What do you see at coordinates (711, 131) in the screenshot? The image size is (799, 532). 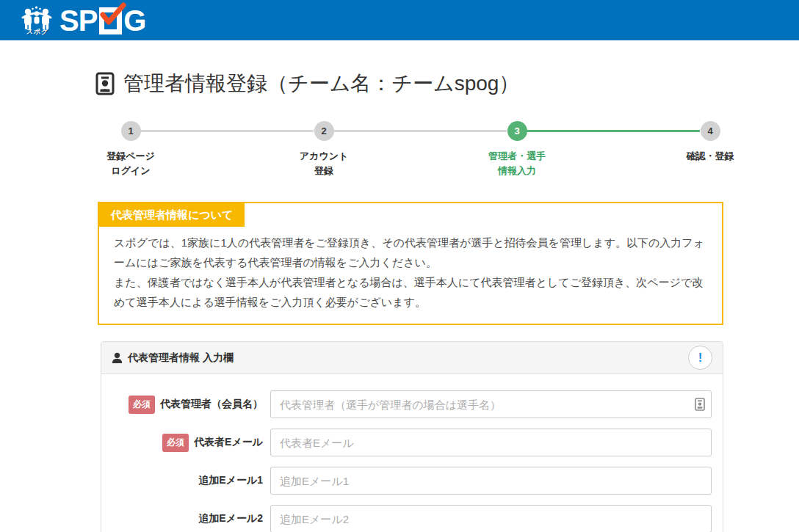 I see `step-4-circle: 4` at bounding box center [711, 131].